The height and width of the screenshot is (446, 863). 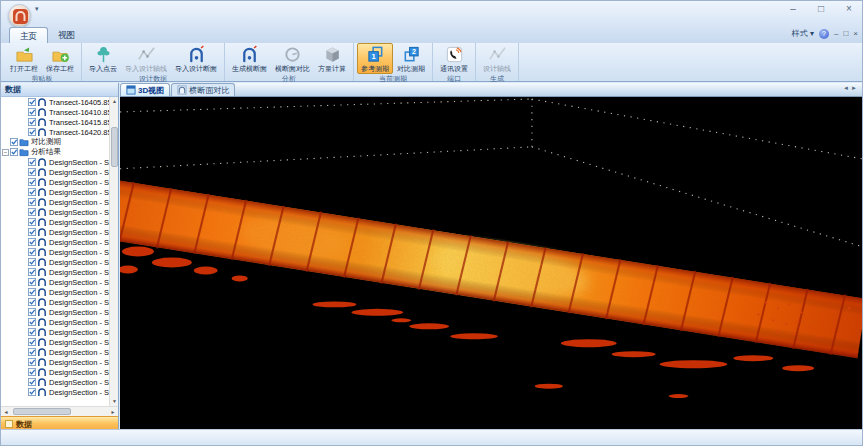 What do you see at coordinates (821, 8) in the screenshot?
I see `window-maximize-button: □` at bounding box center [821, 8].